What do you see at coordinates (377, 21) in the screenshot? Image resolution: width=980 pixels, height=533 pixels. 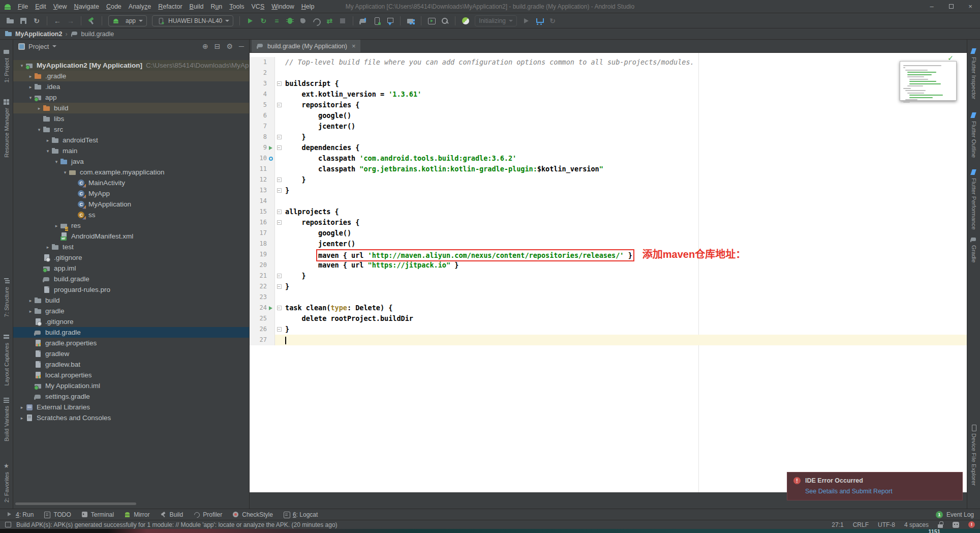 I see `device-manager-button` at bounding box center [377, 21].